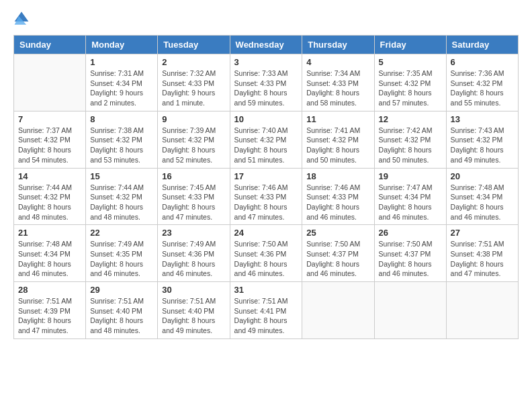 The image size is (532, 411). What do you see at coordinates (410, 45) in the screenshot?
I see `weekday-header: Friday` at bounding box center [410, 45].